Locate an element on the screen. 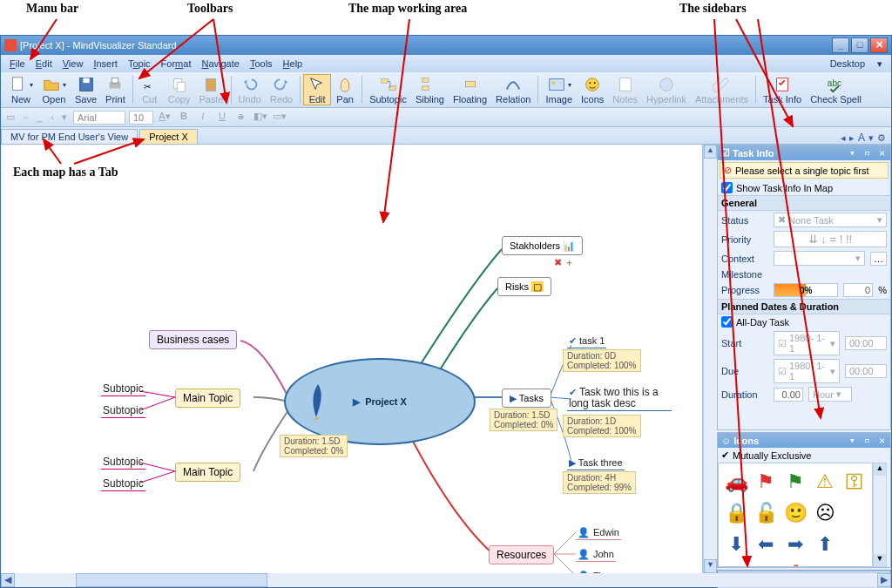 The width and height of the screenshot is (892, 588). scroll-up-icon: ▲ is located at coordinates (711, 152).